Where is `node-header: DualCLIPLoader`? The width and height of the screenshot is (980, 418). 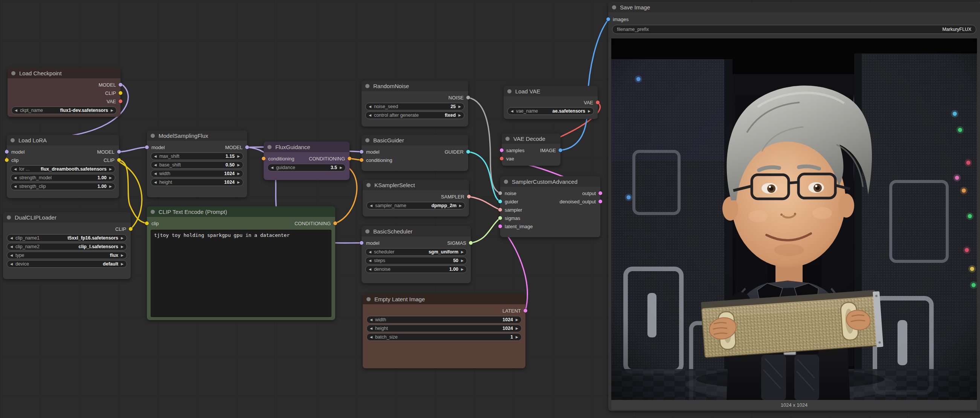 node-header: DualCLIPLoader is located at coordinates (67, 217).